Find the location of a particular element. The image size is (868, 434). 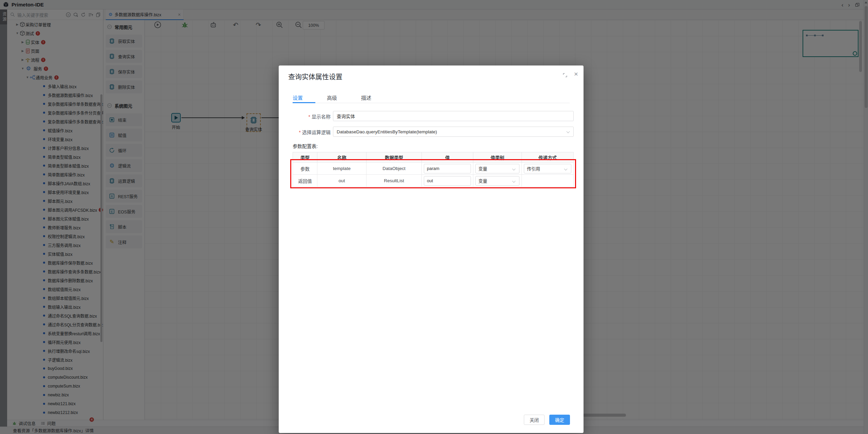

active-tab-underline is located at coordinates (304, 102).